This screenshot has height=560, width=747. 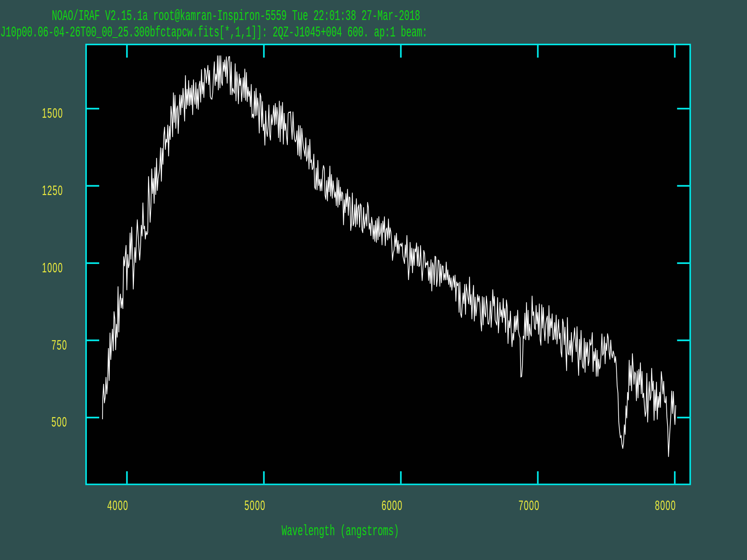 I want to click on svg-text: 1000, so click(x=53, y=268).